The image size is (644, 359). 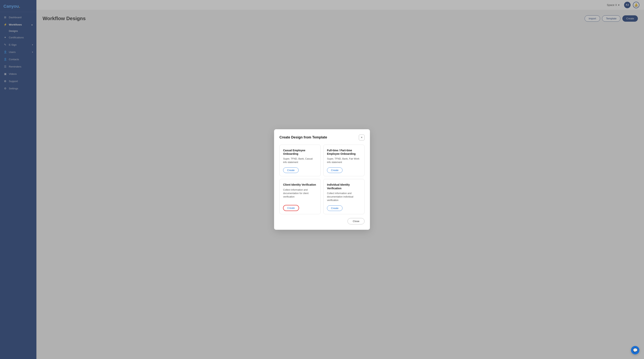 I want to click on chat-icon: 💬, so click(x=636, y=350).